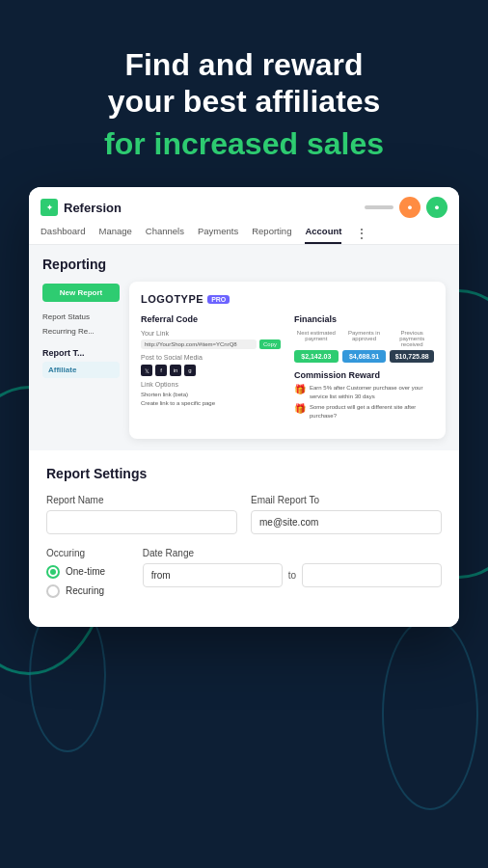  I want to click on fin-labels: Next estimated payment Payments in appro…, so click(365, 339).